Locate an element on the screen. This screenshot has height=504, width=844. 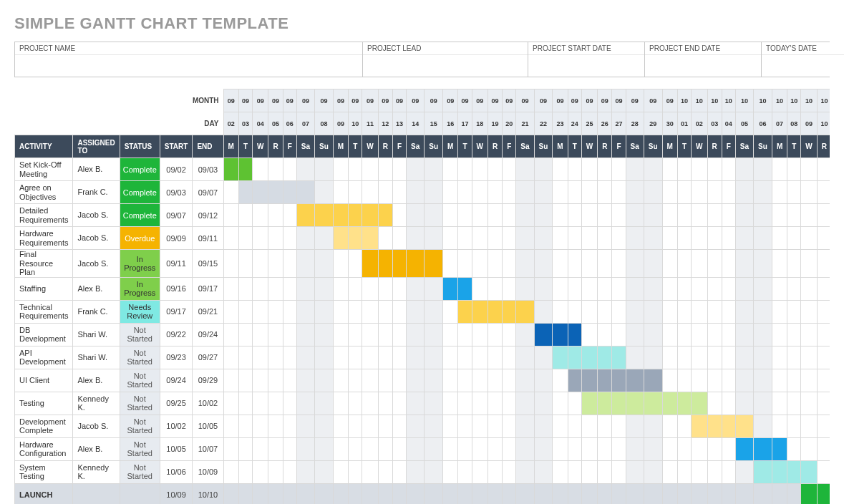
task-end: 09/21 is located at coordinates (208, 311).